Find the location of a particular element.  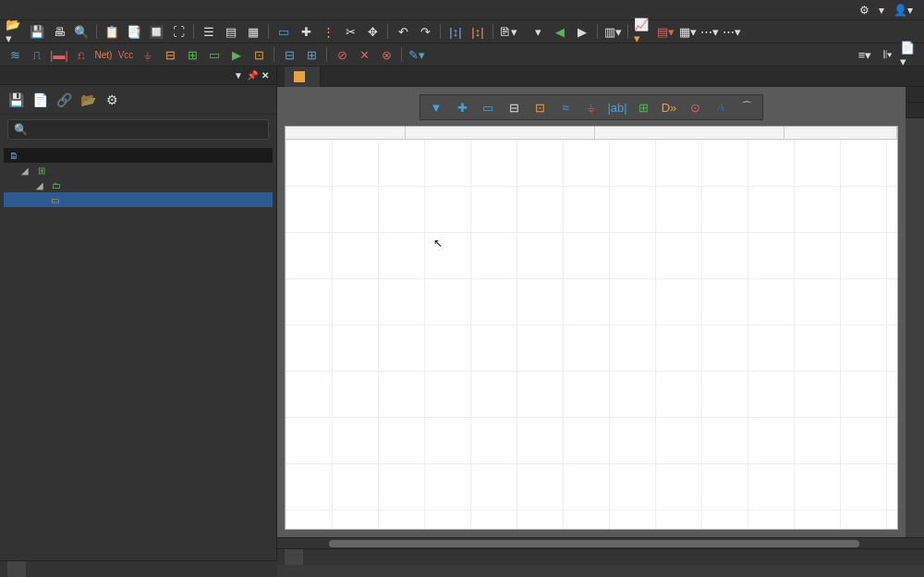

list-icon: ▥▾ is located at coordinates (613, 31).